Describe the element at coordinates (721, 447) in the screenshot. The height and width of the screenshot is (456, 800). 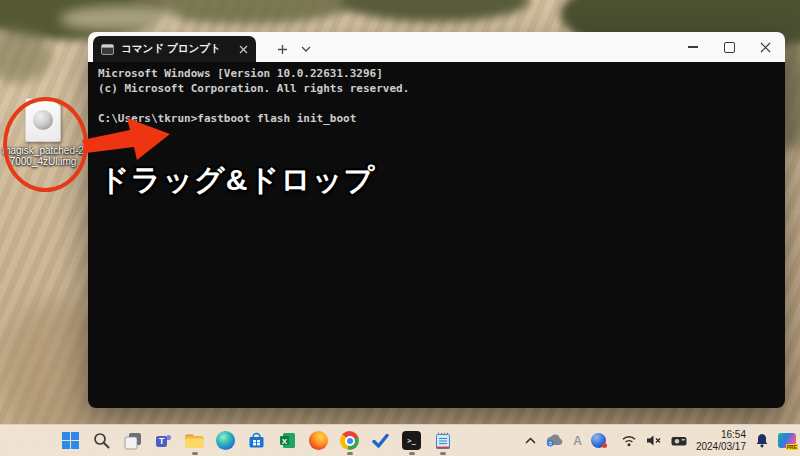
I see `tray-date: 2024/03/17` at that location.